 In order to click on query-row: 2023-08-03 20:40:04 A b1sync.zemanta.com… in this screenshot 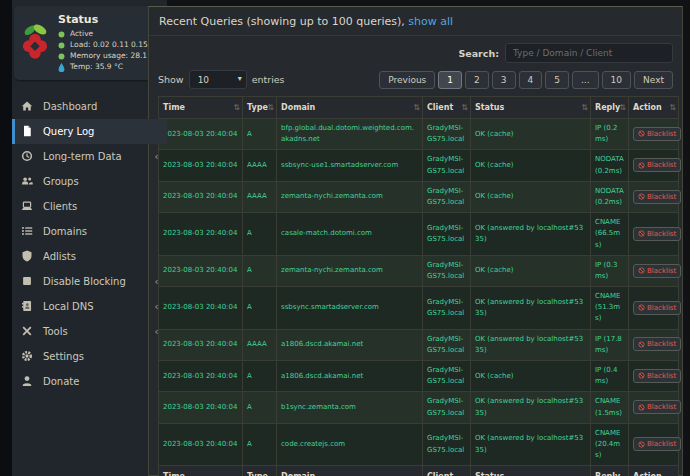, I will do `click(419, 408)`.